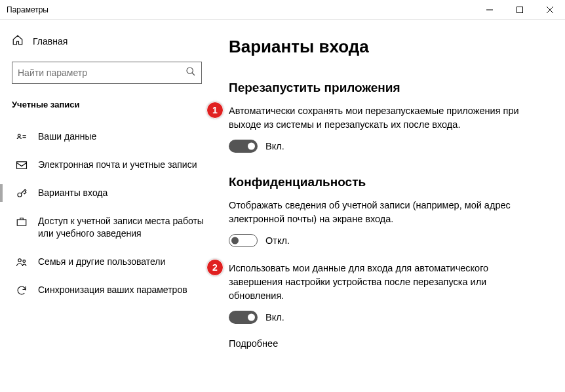 This screenshot has width=565, height=392. What do you see at coordinates (117, 165) in the screenshot?
I see `sidebar-item-label: Электронная почта и учетные записи` at bounding box center [117, 165].